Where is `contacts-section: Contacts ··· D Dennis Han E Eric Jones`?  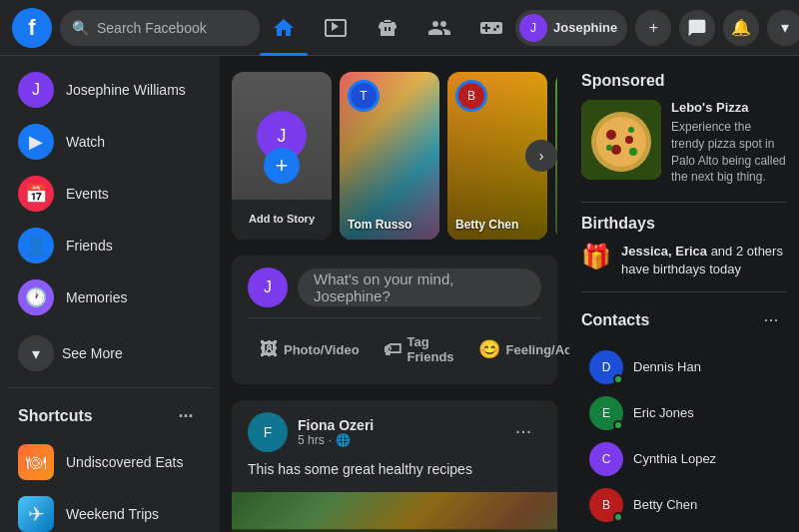 contacts-section: Contacts ··· D Dennis Han E Eric Jones is located at coordinates (684, 418).